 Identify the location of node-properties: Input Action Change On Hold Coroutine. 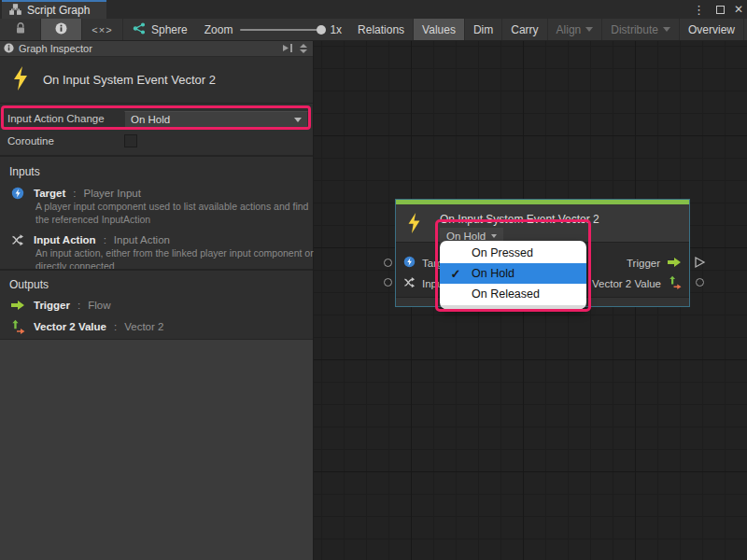
(157, 129).